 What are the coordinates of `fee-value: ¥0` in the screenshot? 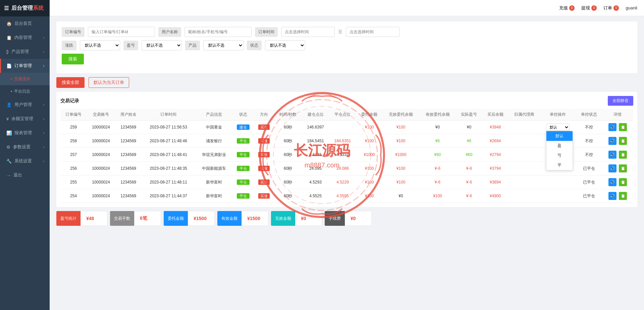 It's located at (358, 218).